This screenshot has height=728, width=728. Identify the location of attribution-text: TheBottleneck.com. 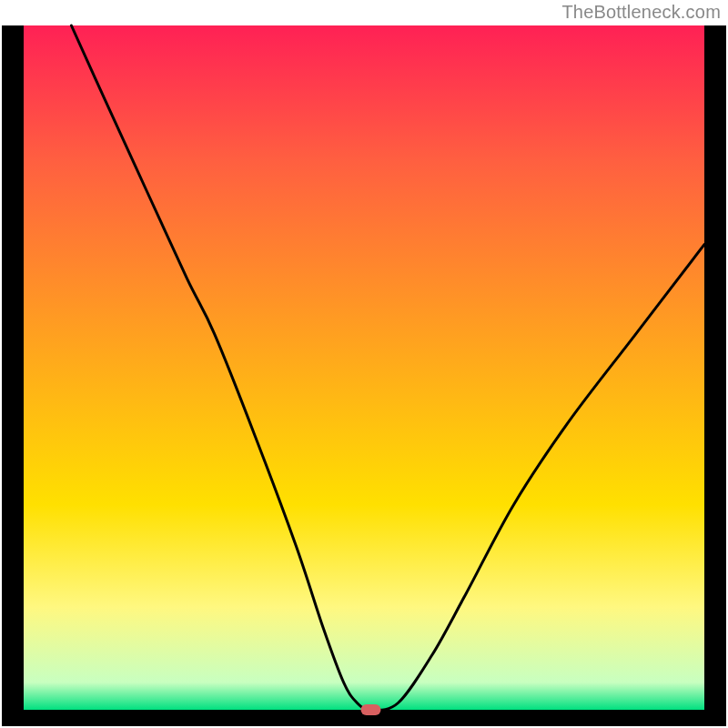
(641, 13).